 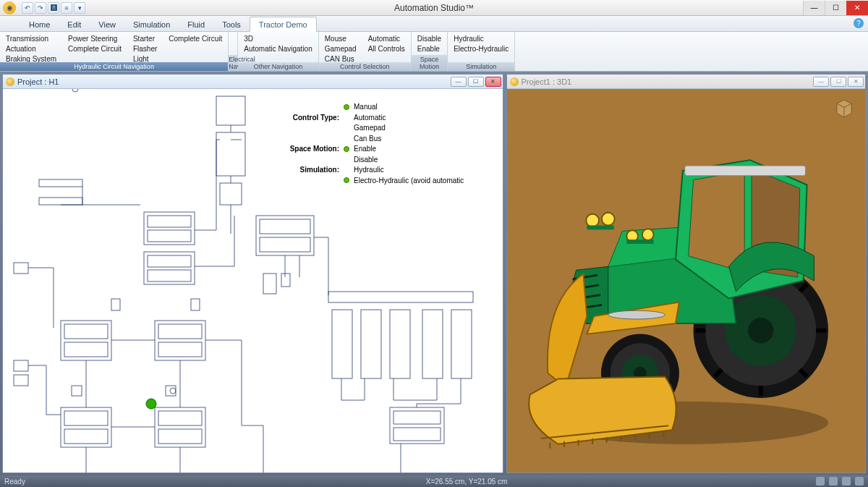 I want to click on ribbon-group-control-selection: MouseGamepadCAN BusAutomaticAll Controls…, so click(x=365, y=51).